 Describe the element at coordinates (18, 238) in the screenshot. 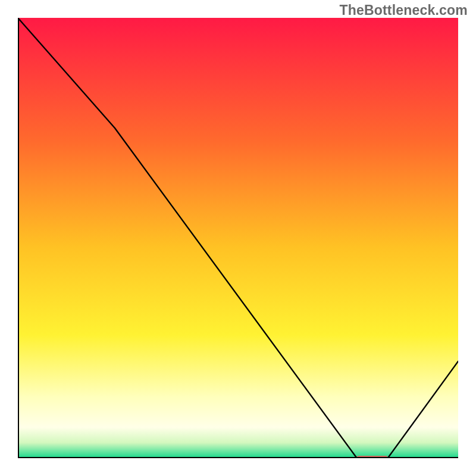

I see `y-axis` at that location.